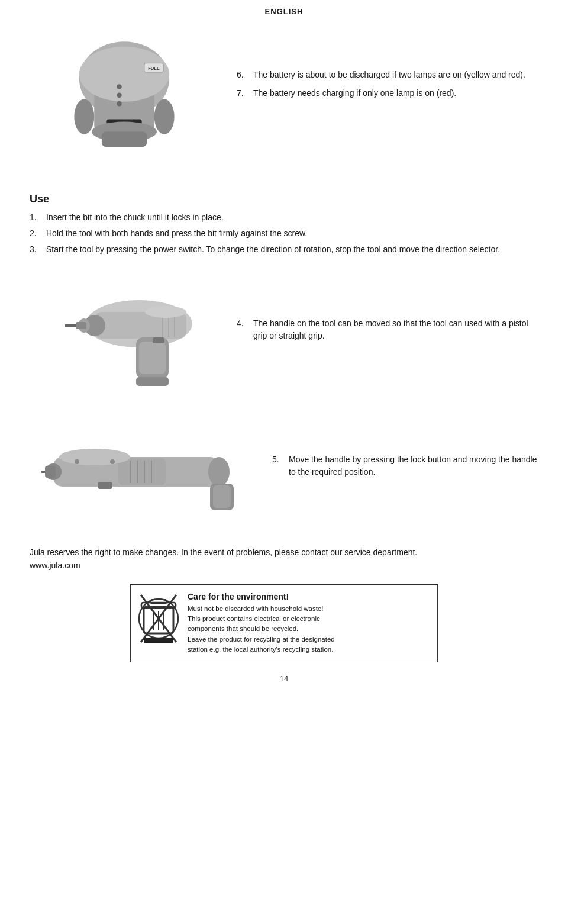  What do you see at coordinates (284, 678) in the screenshot?
I see `page-number: 14` at bounding box center [284, 678].